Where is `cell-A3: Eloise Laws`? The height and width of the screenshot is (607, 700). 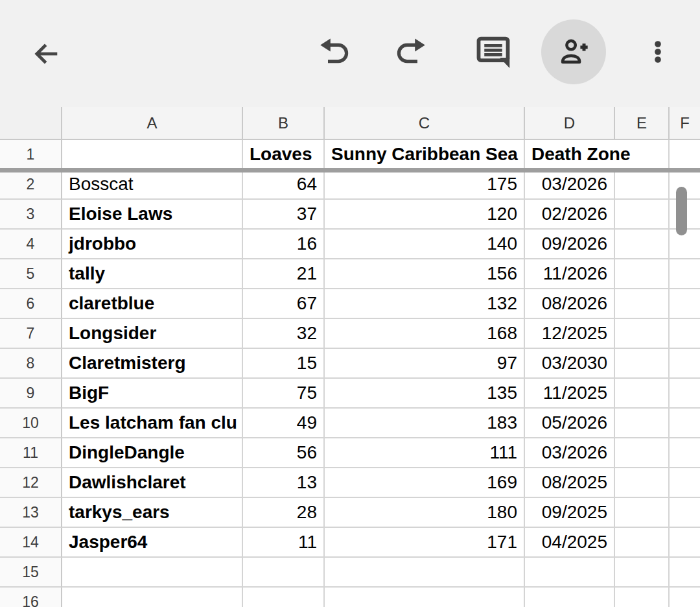
cell-A3: Eloise Laws is located at coordinates (153, 215).